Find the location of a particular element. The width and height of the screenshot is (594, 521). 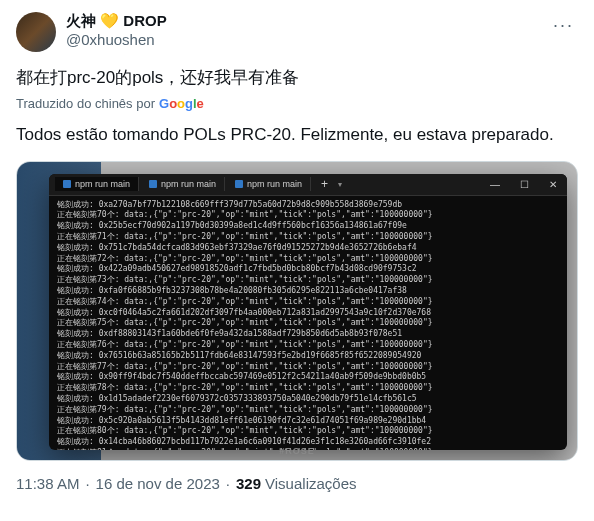

maximize-button: ☐ is located at coordinates (524, 184).